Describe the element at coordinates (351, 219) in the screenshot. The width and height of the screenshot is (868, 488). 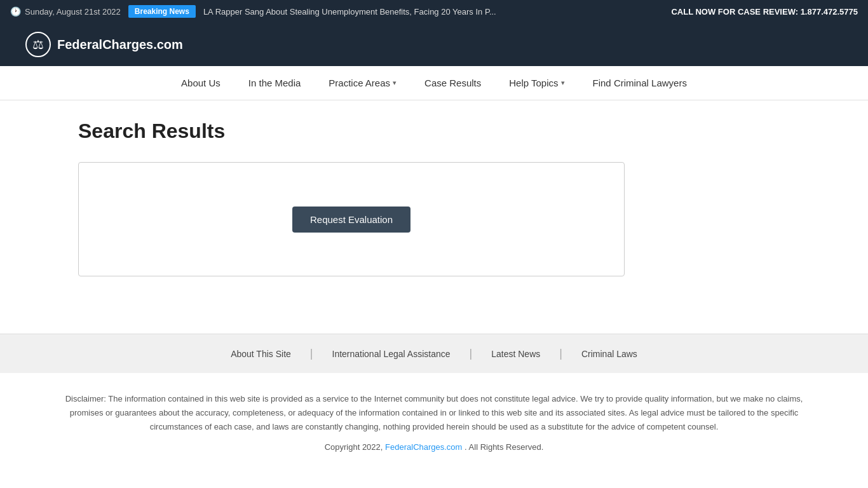
I see `search-form-box: Request Evaluation` at that location.